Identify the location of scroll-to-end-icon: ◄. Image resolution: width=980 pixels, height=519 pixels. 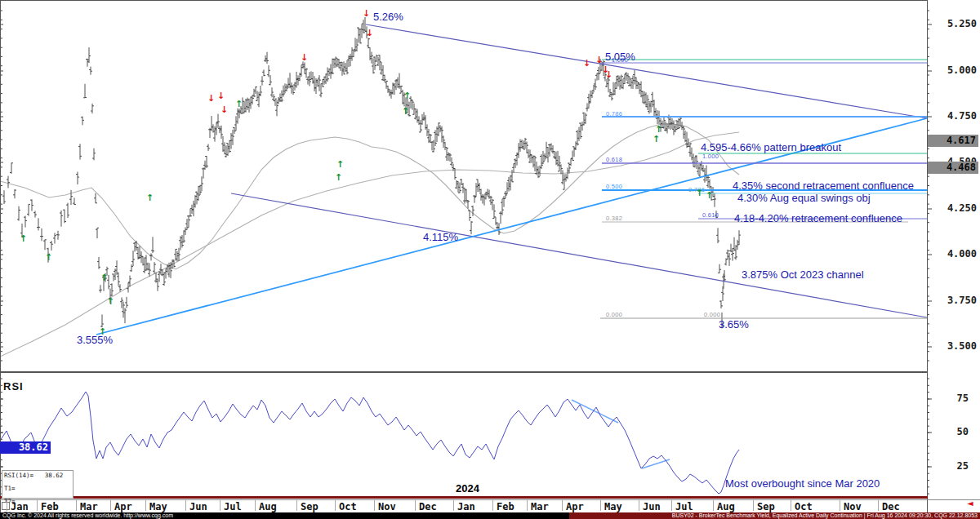
(970, 503).